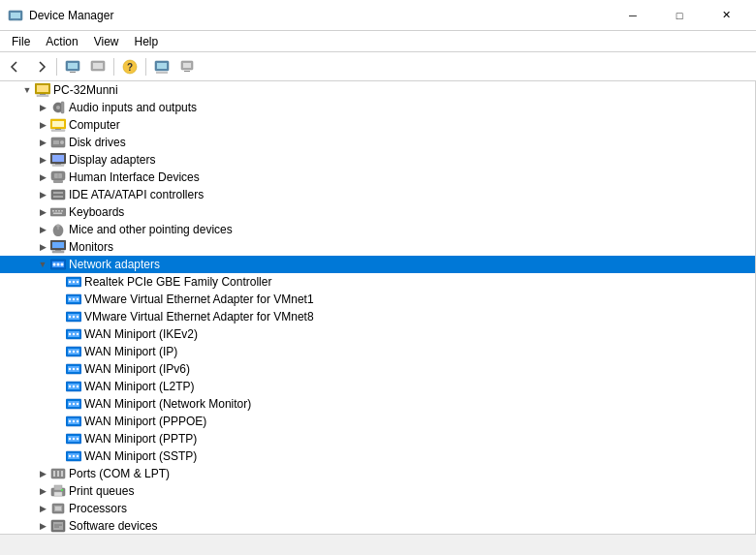  Describe the element at coordinates (107, 42) in the screenshot. I see `menu-view: View` at that location.